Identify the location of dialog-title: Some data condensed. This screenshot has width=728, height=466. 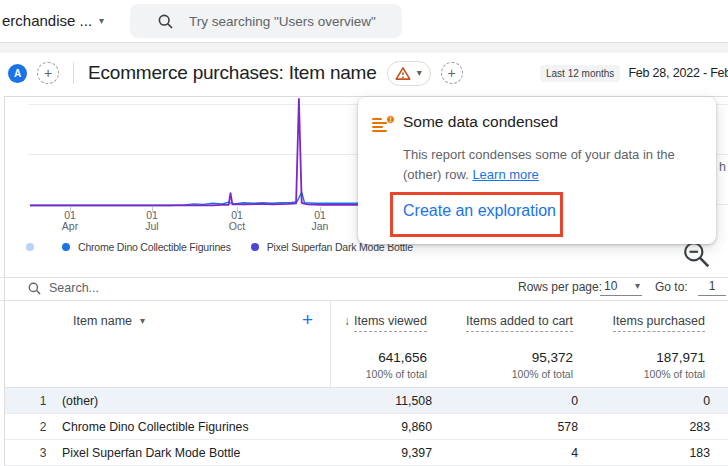
(480, 122).